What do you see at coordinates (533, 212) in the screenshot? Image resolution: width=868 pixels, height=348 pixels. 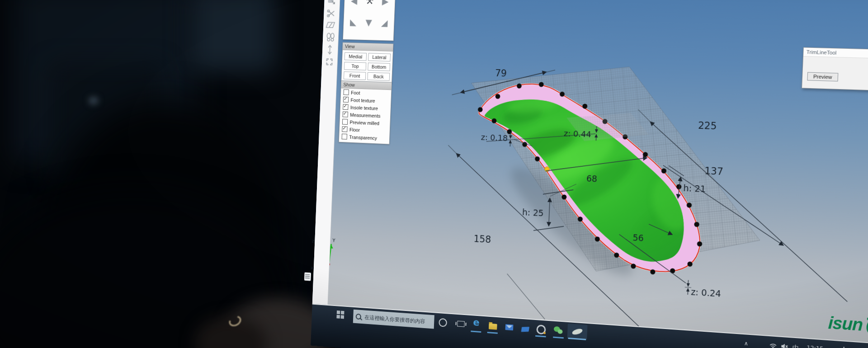 I see `dim-height-medial: h: 25` at bounding box center [533, 212].